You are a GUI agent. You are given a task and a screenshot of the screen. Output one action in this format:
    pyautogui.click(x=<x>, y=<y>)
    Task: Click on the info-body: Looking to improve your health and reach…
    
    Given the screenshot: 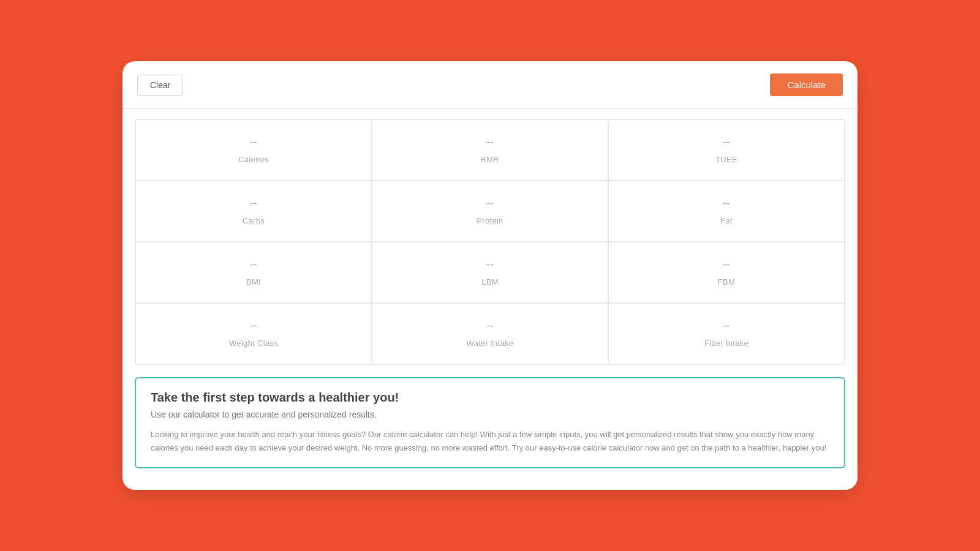 What is the action you would take?
    pyautogui.click(x=490, y=441)
    